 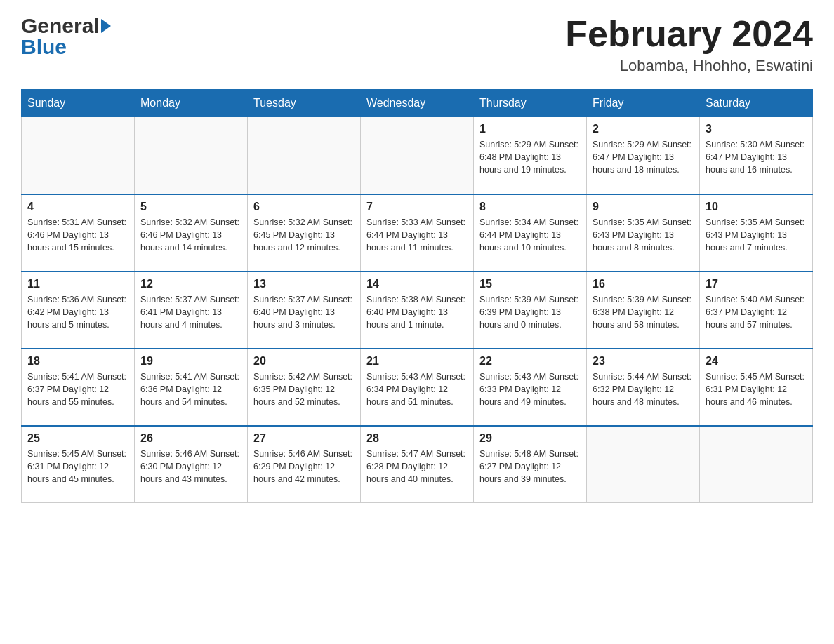 I want to click on day-info: Sunrise: 5:39 AM Sunset: 6:38 PM Dayligh…, so click(x=643, y=312).